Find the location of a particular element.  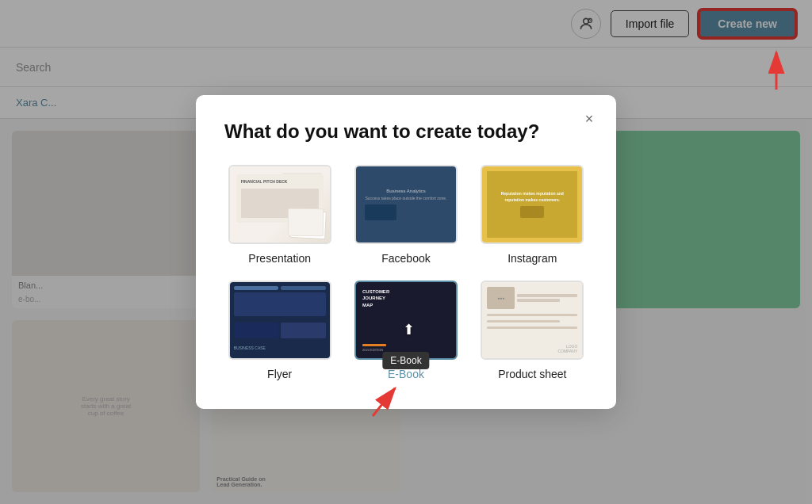

flyer-label: Flyer is located at coordinates (279, 374).